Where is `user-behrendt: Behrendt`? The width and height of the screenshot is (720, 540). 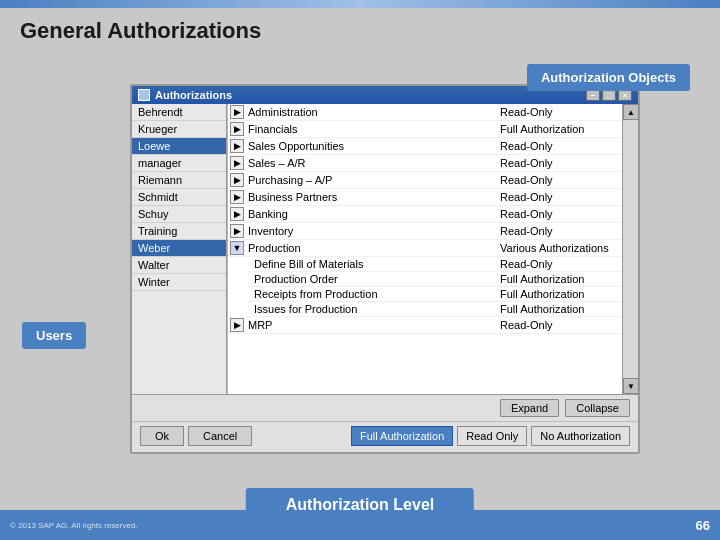
user-behrendt: Behrendt is located at coordinates (179, 112).